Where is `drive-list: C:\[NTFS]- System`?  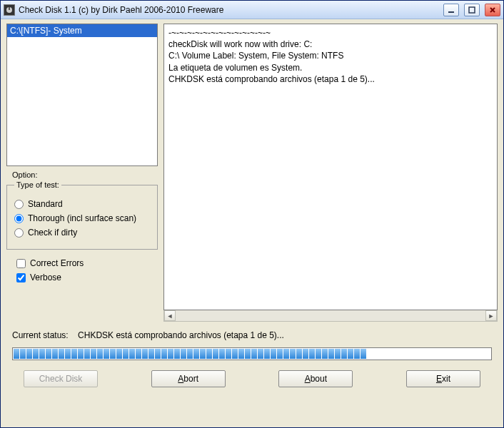 drive-list: C:\[NTFS]- System is located at coordinates (82, 95).